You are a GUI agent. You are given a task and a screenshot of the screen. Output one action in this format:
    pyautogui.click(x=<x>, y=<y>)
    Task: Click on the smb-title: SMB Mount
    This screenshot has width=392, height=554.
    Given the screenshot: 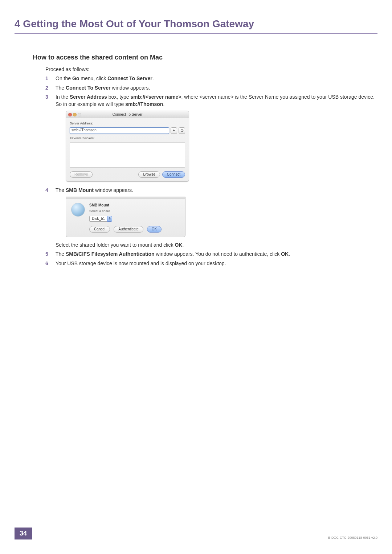 What is the action you would take?
    pyautogui.click(x=101, y=205)
    